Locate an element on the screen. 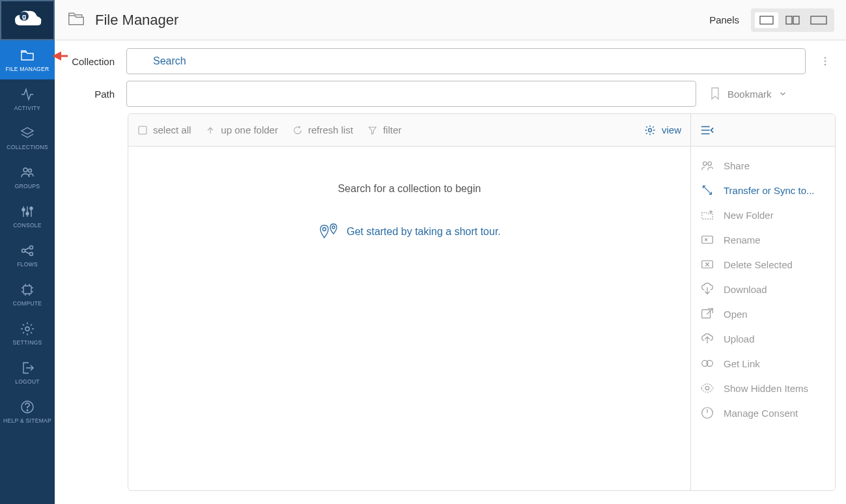 The width and height of the screenshot is (846, 504). empty-message: Search for a collection to begin is located at coordinates (410, 189).